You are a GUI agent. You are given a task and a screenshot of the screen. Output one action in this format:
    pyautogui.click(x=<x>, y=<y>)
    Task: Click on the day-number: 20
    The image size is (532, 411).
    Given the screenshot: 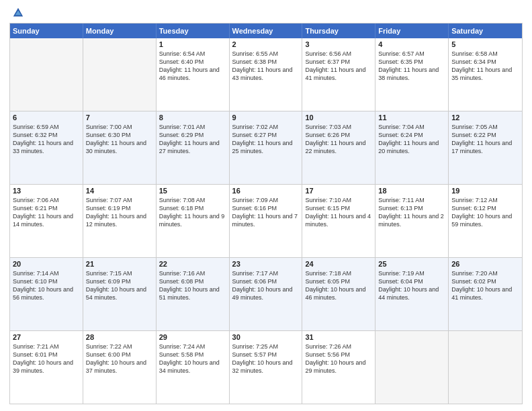 What is the action you would take?
    pyautogui.click(x=46, y=264)
    